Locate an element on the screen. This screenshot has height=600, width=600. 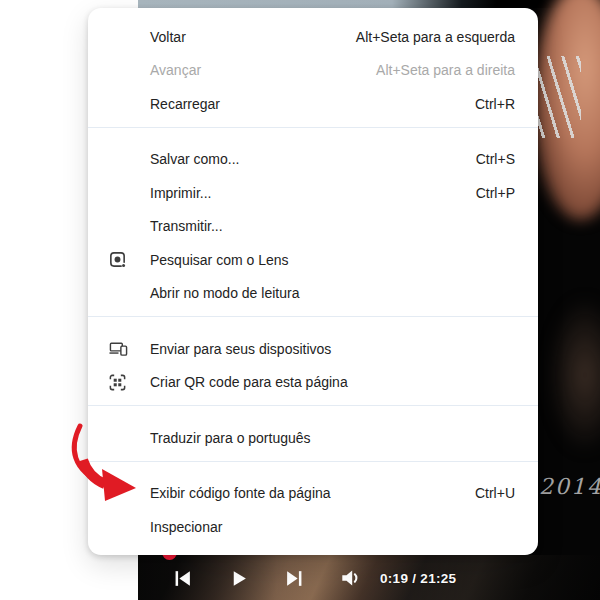
menu-item-shortcut: Ctrl+R is located at coordinates (495, 104).